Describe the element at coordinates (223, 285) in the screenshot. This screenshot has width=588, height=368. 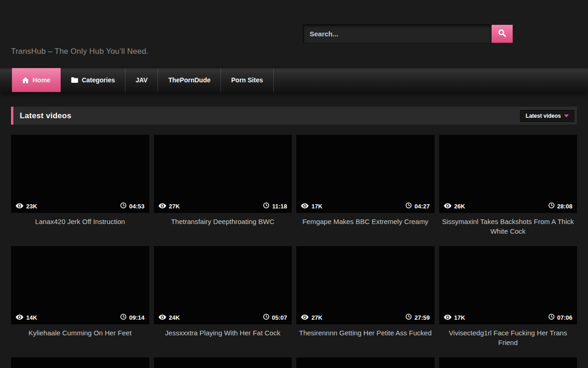
I see `video-thumbnail: 24K05:07` at that location.